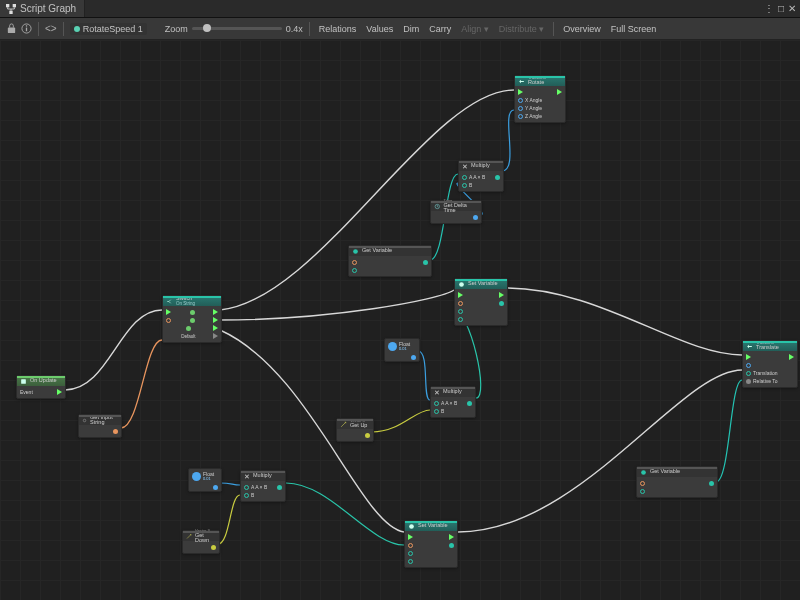 This screenshot has width=800, height=600. I want to click on kebab-icon: ⋮, so click(769, 8).